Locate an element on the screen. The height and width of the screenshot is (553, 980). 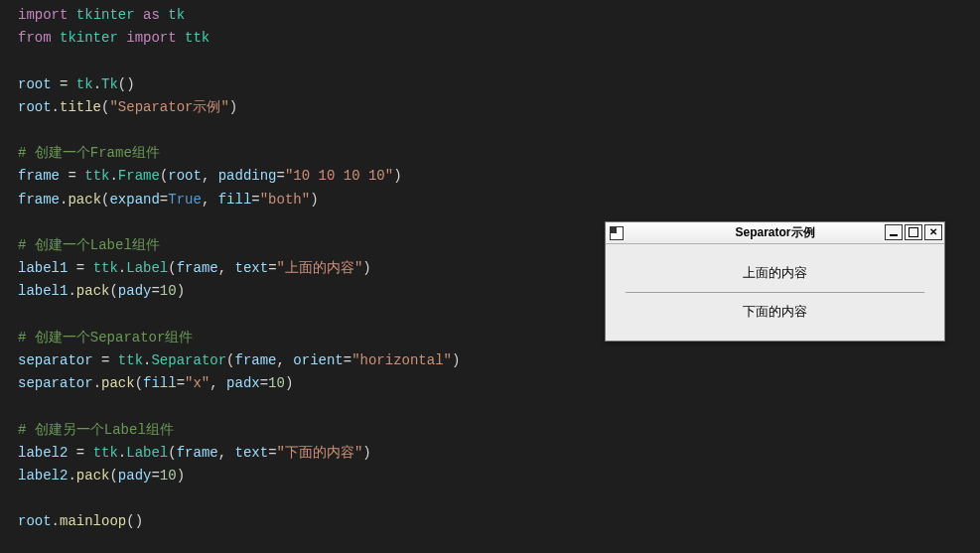
minimize-button is located at coordinates (894, 232).